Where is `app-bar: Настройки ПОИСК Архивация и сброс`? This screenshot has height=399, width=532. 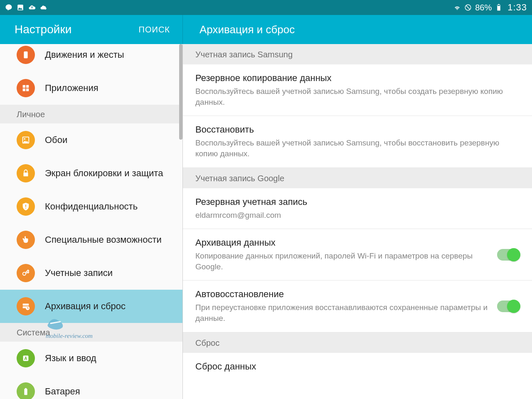
app-bar: Настройки ПОИСК Архивация и сброс is located at coordinates (266, 30).